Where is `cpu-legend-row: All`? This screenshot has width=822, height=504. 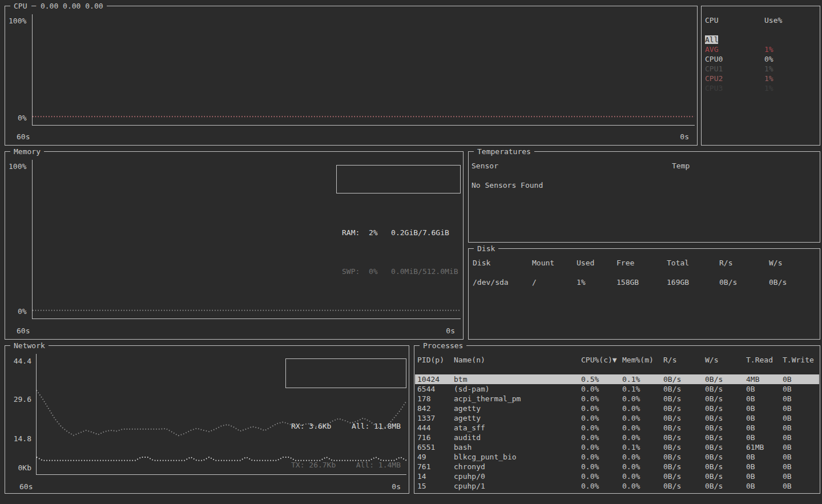 cpu-legend-row: All is located at coordinates (760, 40).